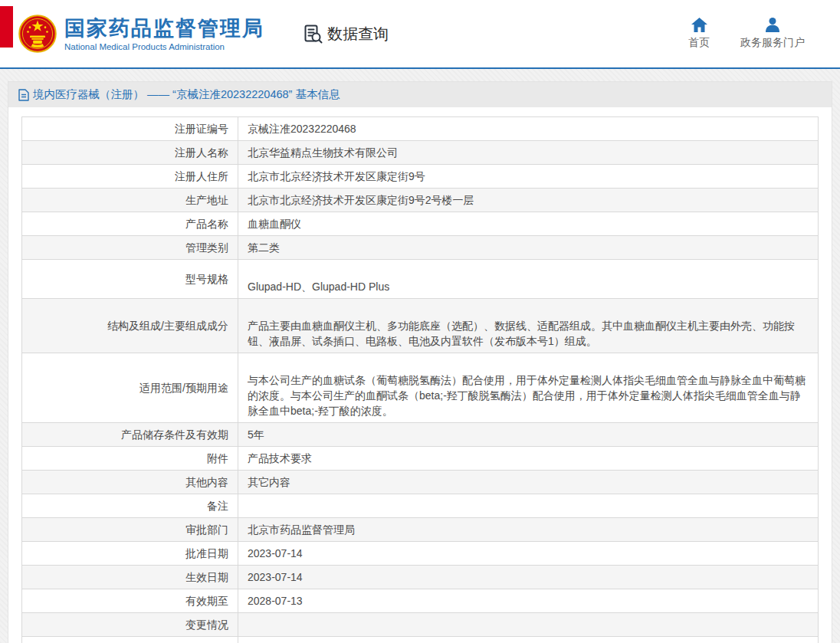 Image resolution: width=840 pixels, height=643 pixels. I want to click on field-label-text: 管理类别, so click(207, 248).